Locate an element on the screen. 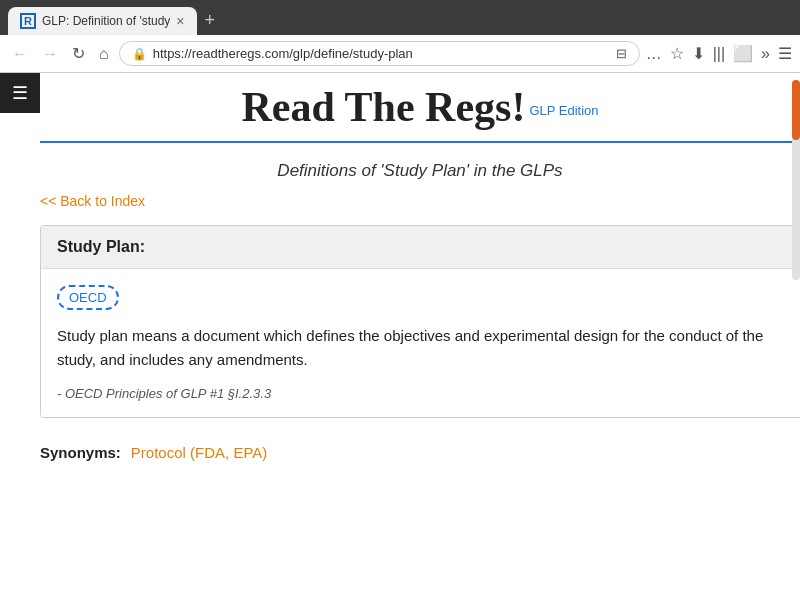  menu-icon: ☰ is located at coordinates (785, 54).